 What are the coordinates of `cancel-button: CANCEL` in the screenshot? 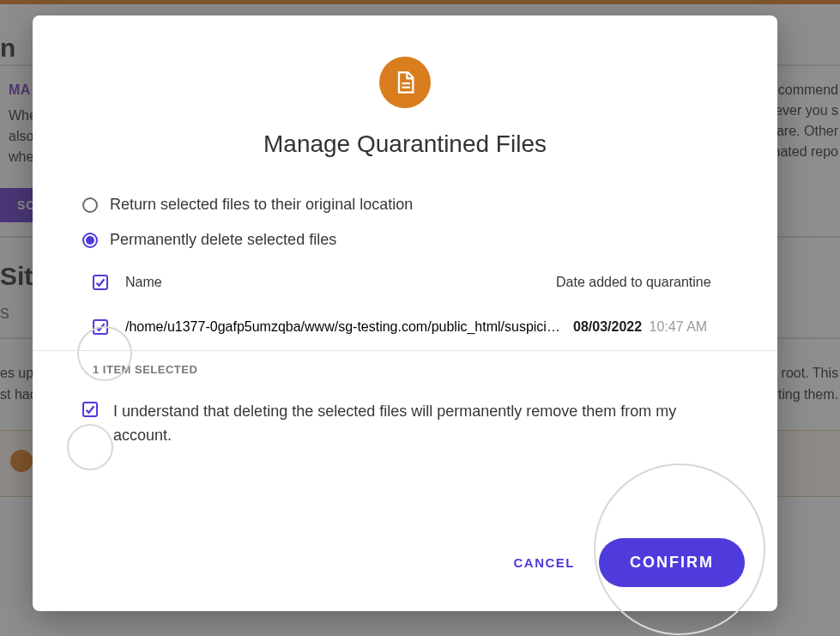 It's located at (545, 563).